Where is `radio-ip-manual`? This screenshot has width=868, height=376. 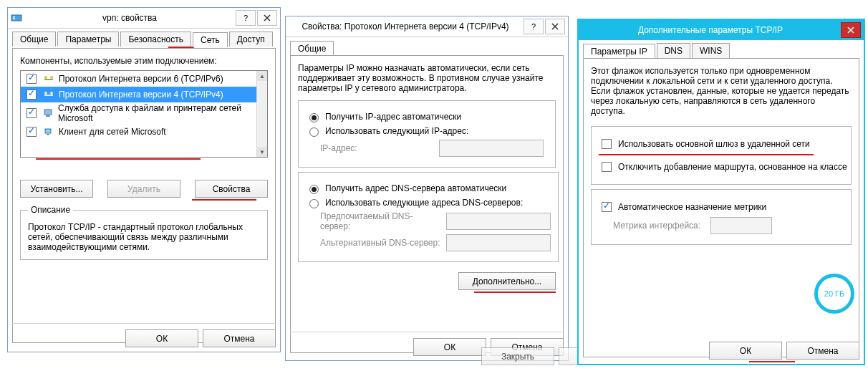
radio-ip-manual is located at coordinates (314, 132).